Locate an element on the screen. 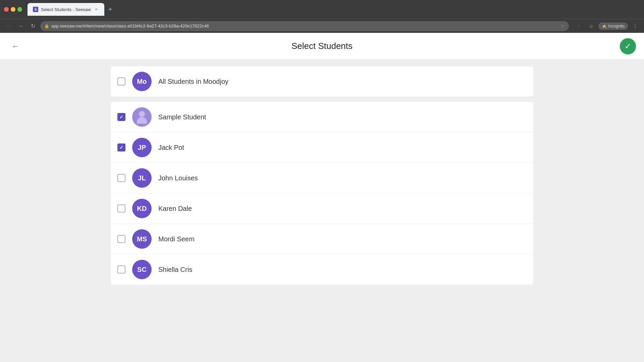  student-row: JP Jack Pot is located at coordinates (322, 147).